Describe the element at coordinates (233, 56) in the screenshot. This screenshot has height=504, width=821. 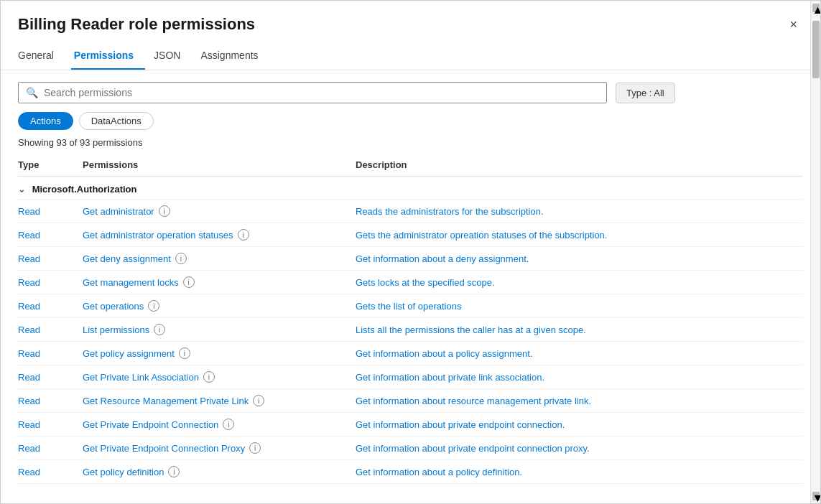
I see `tab-assignments: Assignments` at that location.